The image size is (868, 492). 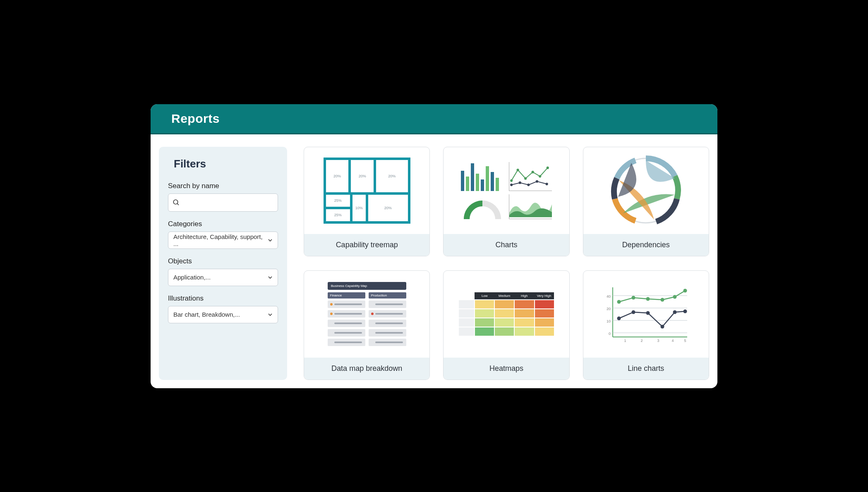 I want to click on svg-text: 4, so click(x=673, y=341).